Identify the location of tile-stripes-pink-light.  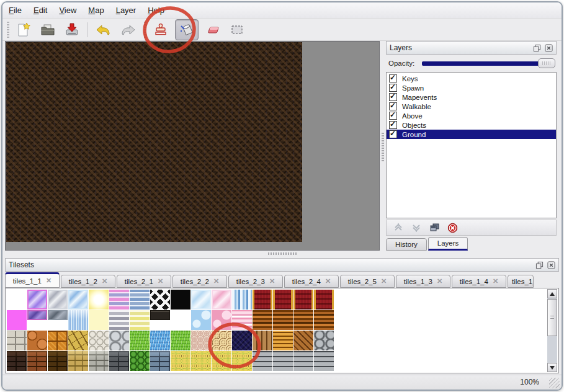
(242, 320).